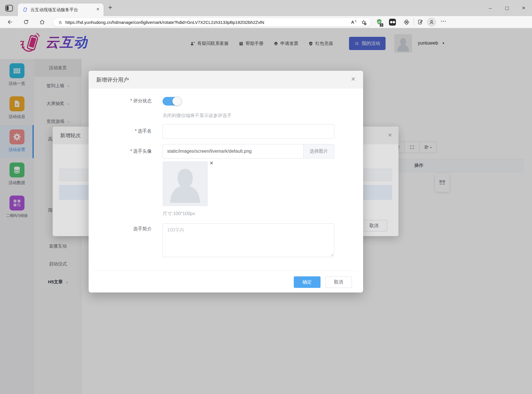 The height and width of the screenshot is (394, 532). What do you see at coordinates (432, 22) in the screenshot?
I see `profile-icon` at bounding box center [432, 22].